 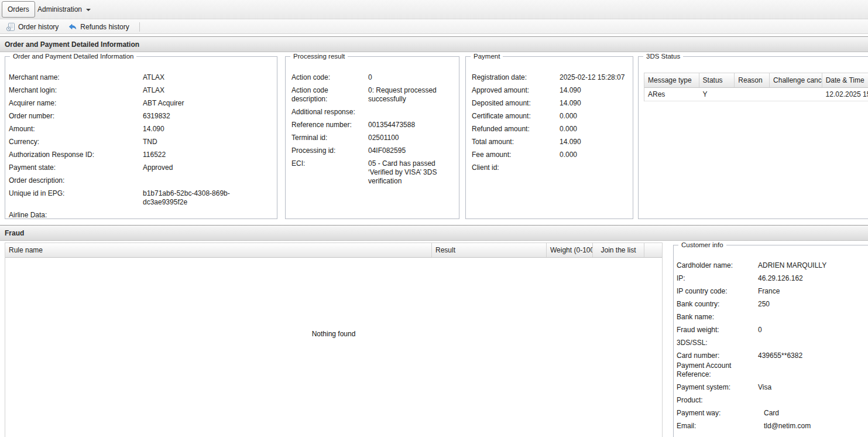 I want to click on column-header-weight: Weight (0-100), so click(x=570, y=250).